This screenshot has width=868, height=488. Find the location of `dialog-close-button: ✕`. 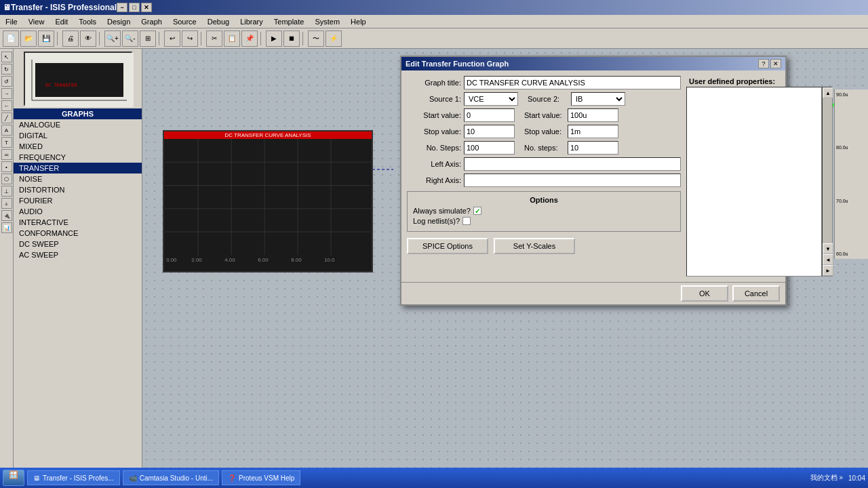

dialog-close-button: ✕ is located at coordinates (776, 64).